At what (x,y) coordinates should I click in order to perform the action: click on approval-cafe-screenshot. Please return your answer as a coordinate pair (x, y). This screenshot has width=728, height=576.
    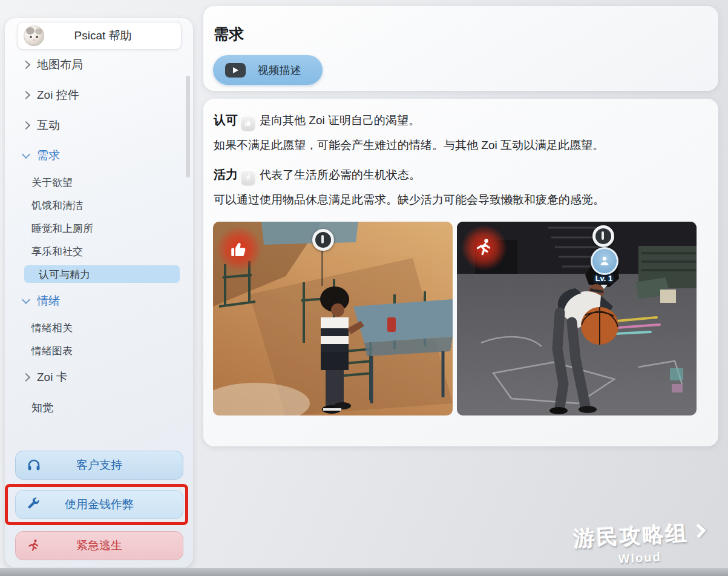
    Looking at the image, I should click on (333, 319).